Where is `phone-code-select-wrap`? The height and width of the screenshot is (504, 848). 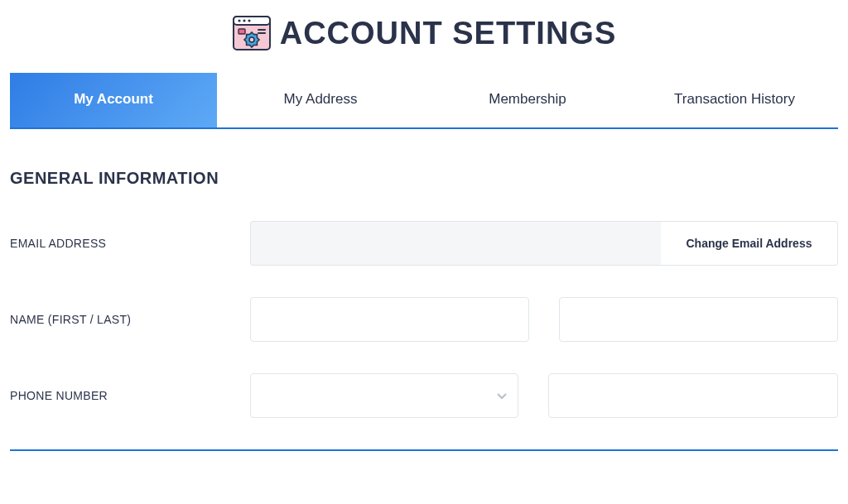
phone-code-select-wrap is located at coordinates (384, 396).